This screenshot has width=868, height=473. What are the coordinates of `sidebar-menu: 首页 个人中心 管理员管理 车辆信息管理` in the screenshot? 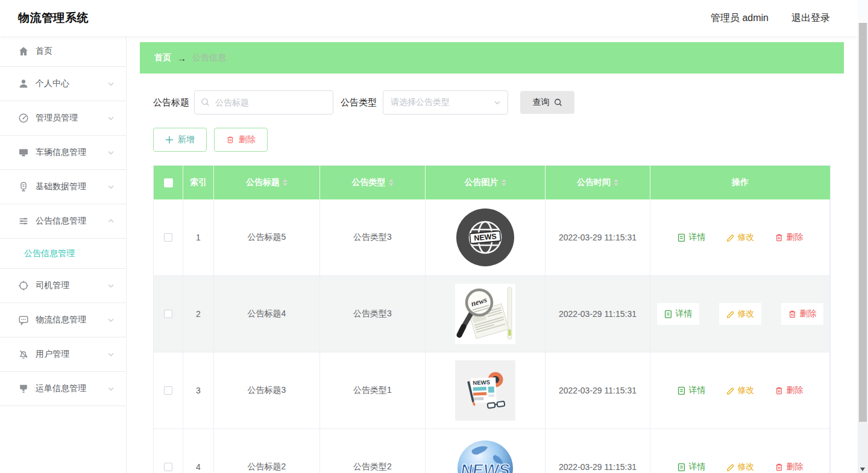 It's located at (63, 254).